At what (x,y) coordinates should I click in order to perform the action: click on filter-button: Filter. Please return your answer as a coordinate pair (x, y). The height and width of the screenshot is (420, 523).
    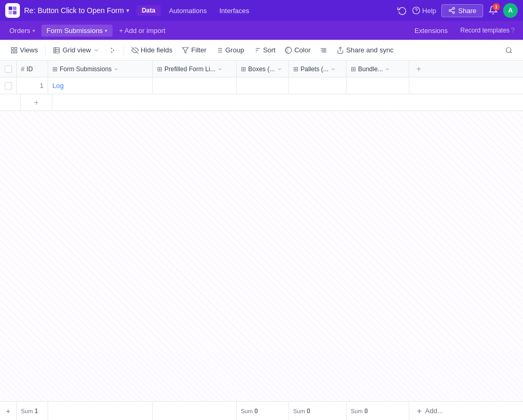
    Looking at the image, I should click on (194, 50).